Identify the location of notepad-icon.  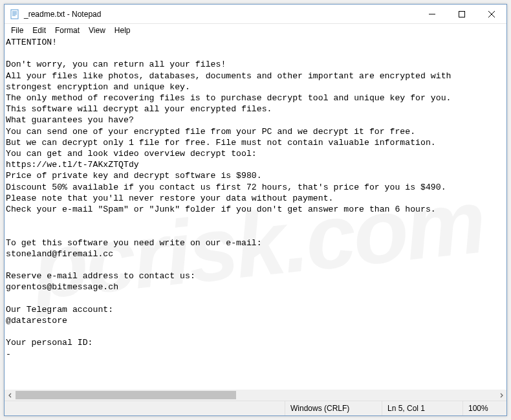
(15, 14).